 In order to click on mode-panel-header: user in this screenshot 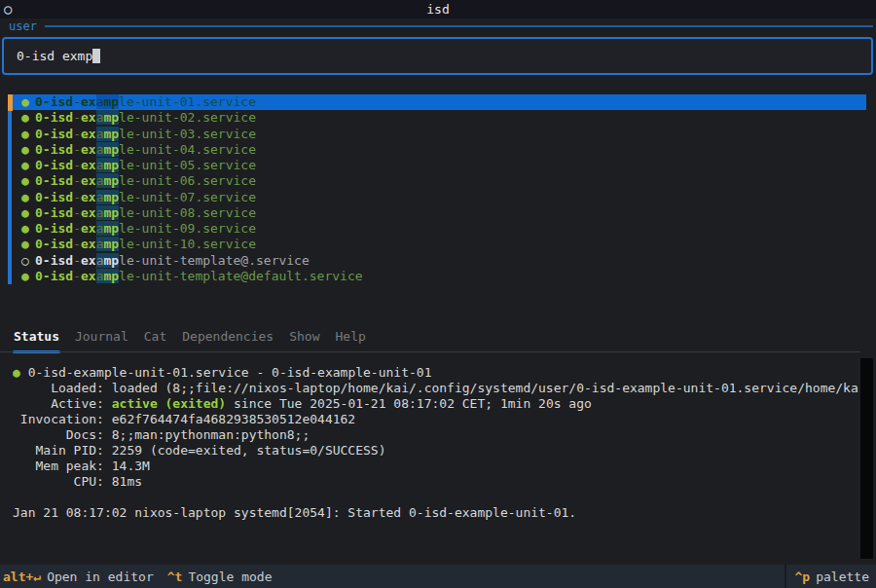, I will do `click(441, 25)`.